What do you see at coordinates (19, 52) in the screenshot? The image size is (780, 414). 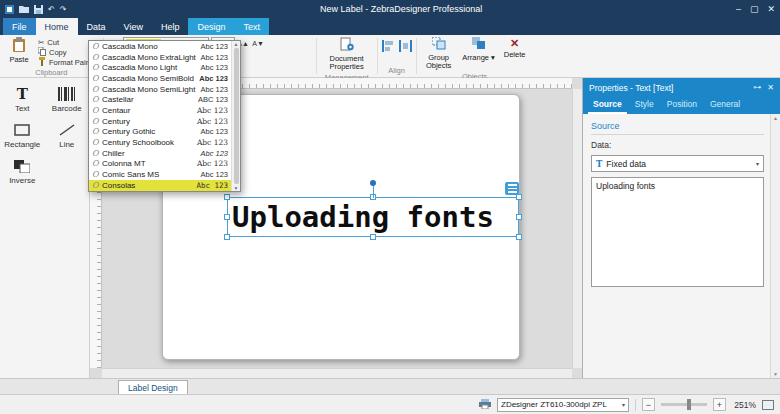 I see `paste-button: Paste` at bounding box center [19, 52].